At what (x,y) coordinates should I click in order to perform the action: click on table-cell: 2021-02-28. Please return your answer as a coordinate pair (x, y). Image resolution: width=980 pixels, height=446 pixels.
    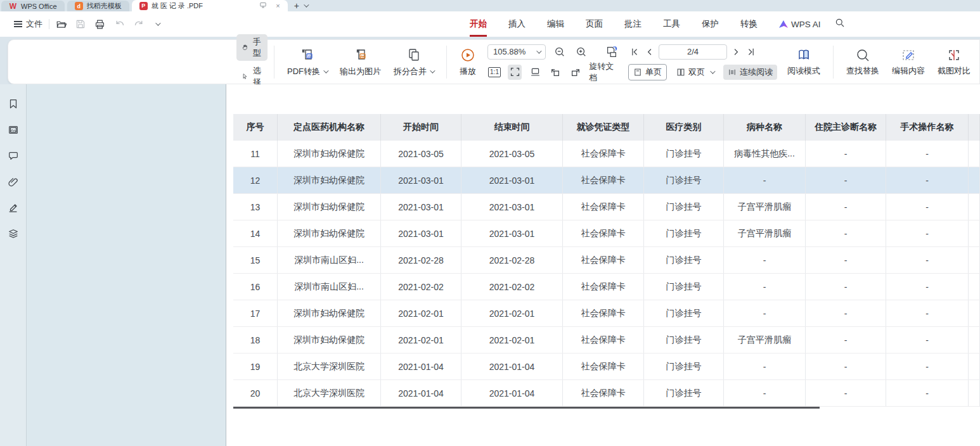
    Looking at the image, I should click on (512, 260).